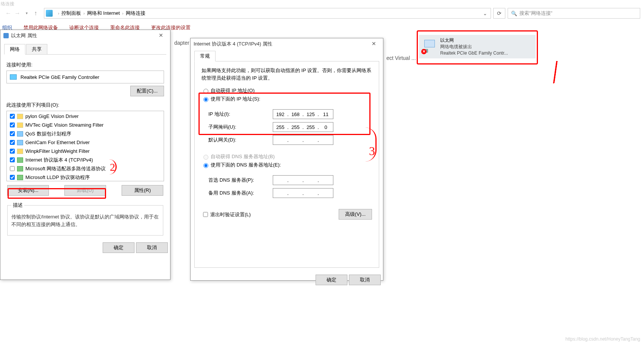 The height and width of the screenshot is (344, 644). What do you see at coordinates (85, 146) in the screenshot?
I see `protocol-list: pylon GigE Vision Driver MVTec GigE Visi…` at bounding box center [85, 146].